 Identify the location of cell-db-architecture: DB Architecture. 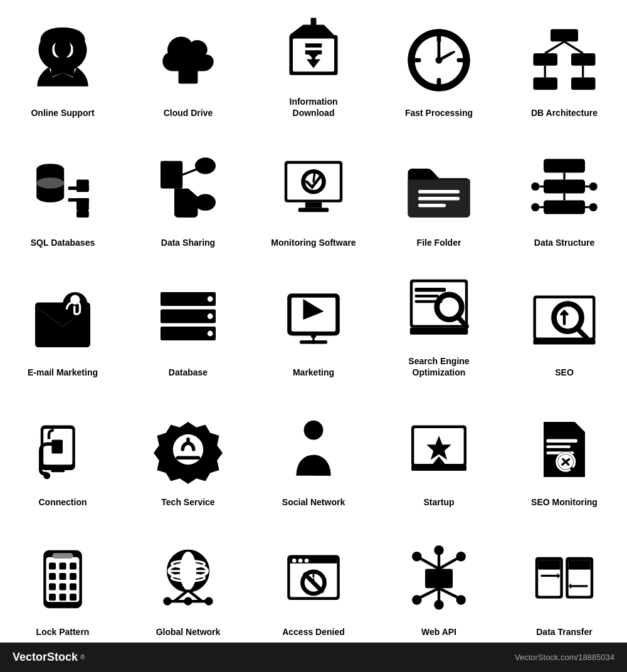
(564, 65).